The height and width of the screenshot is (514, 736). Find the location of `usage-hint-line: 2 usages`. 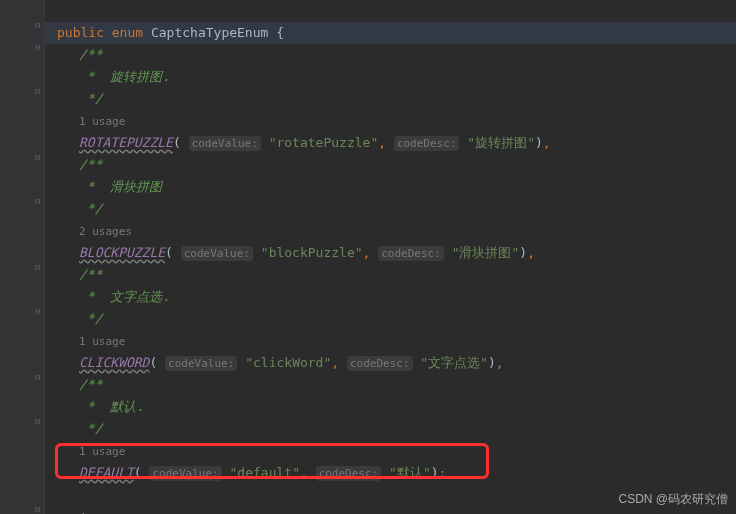

usage-hint-line: 2 usages is located at coordinates (390, 231).